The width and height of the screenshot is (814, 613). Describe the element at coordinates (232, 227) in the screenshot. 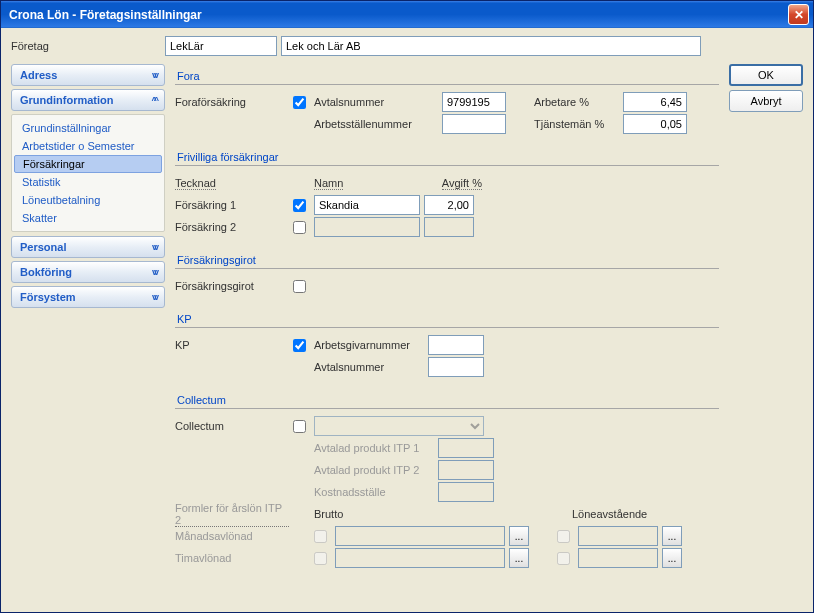

I see `forsakring2-label: Försäkring 2` at that location.